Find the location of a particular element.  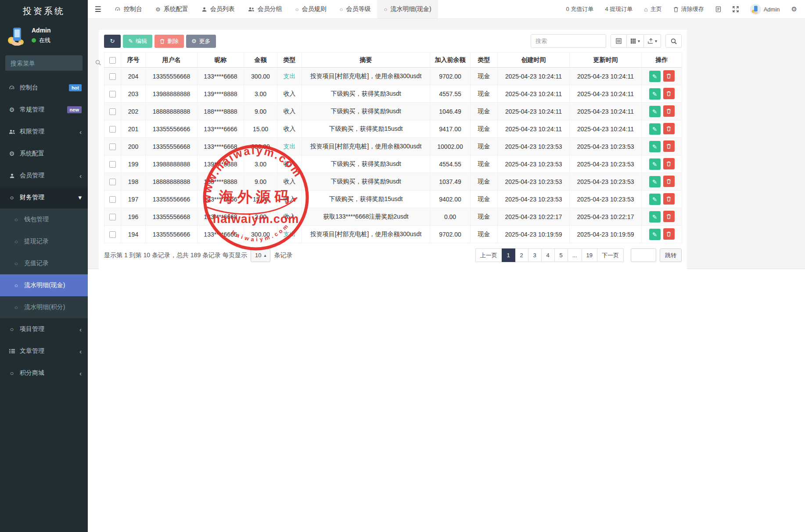

tab-控制台: 控制台 is located at coordinates (128, 9).